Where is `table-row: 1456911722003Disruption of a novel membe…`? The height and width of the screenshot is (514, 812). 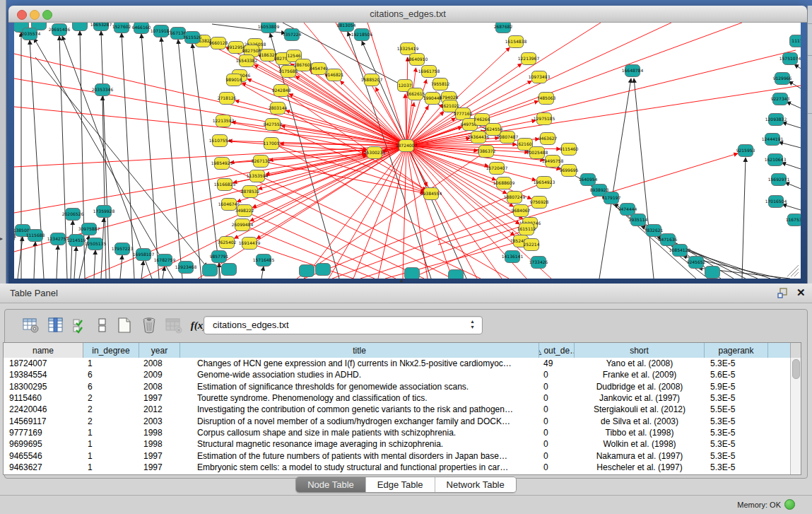
table-row: 1456911722003Disruption of a novel membe… is located at coordinates (397, 421).